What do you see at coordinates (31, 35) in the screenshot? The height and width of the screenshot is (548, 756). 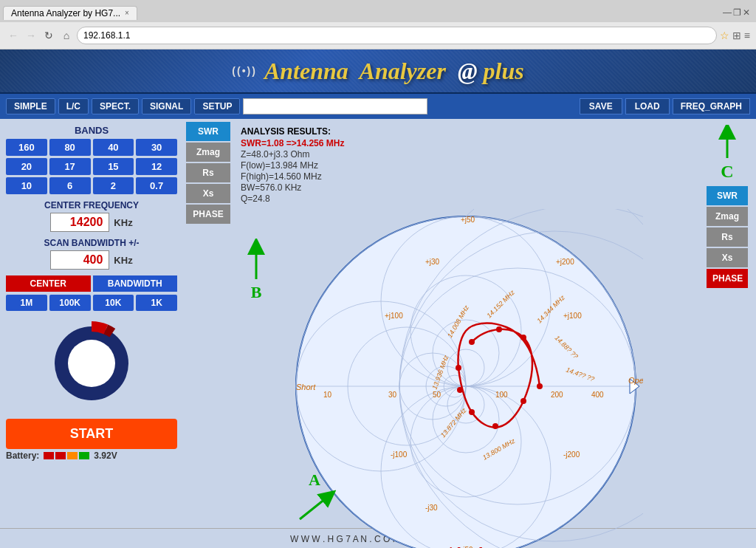 I see `forward-button: →` at bounding box center [31, 35].